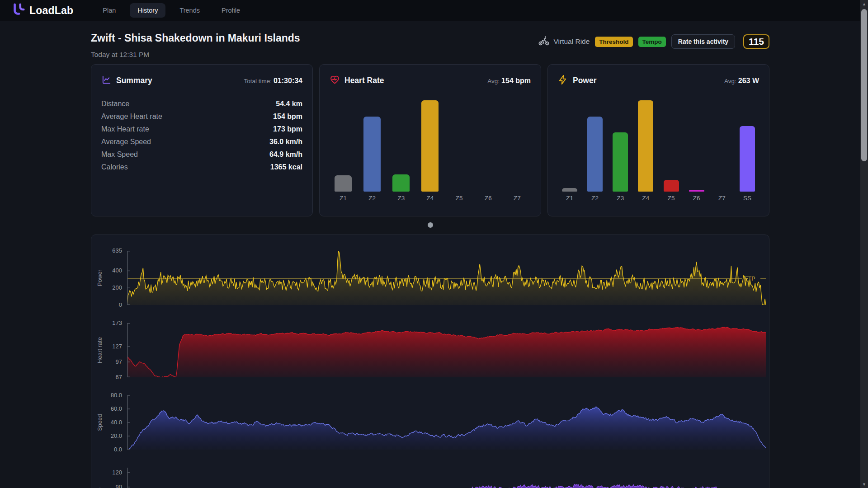 This screenshot has width=868, height=488. What do you see at coordinates (652, 42) in the screenshot?
I see `intensity-badge-tempo: Tempo` at bounding box center [652, 42].